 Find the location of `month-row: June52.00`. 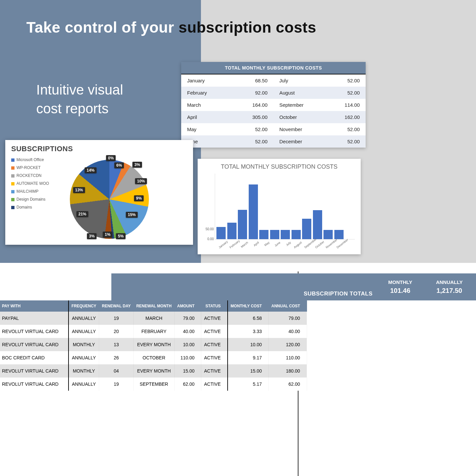

month-row: June52.00 is located at coordinates (227, 142).